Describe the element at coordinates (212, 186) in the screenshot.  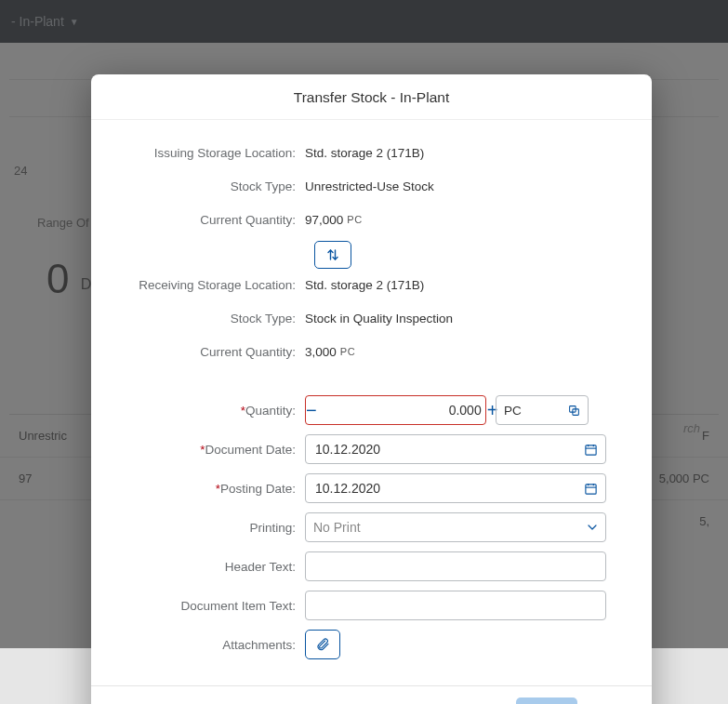
I see `issuing-type-label: Stock Type:` at that location.